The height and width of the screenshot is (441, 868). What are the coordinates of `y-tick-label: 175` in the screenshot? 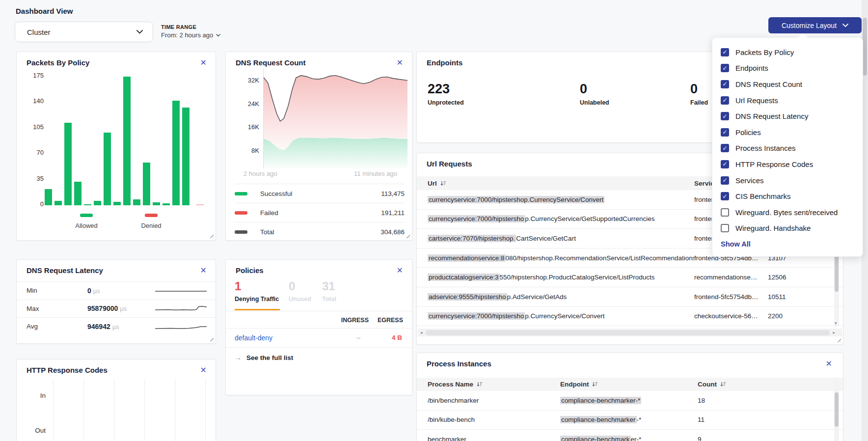 It's located at (32, 76).